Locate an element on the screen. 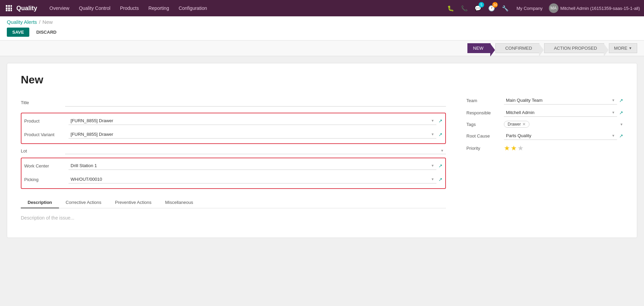  workcenter-dropdown-arrow: ▼ is located at coordinates (433, 165).